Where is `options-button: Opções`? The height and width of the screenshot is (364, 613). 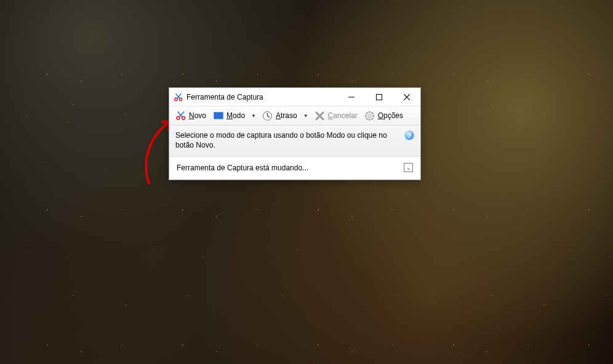 options-button: Opções is located at coordinates (384, 116).